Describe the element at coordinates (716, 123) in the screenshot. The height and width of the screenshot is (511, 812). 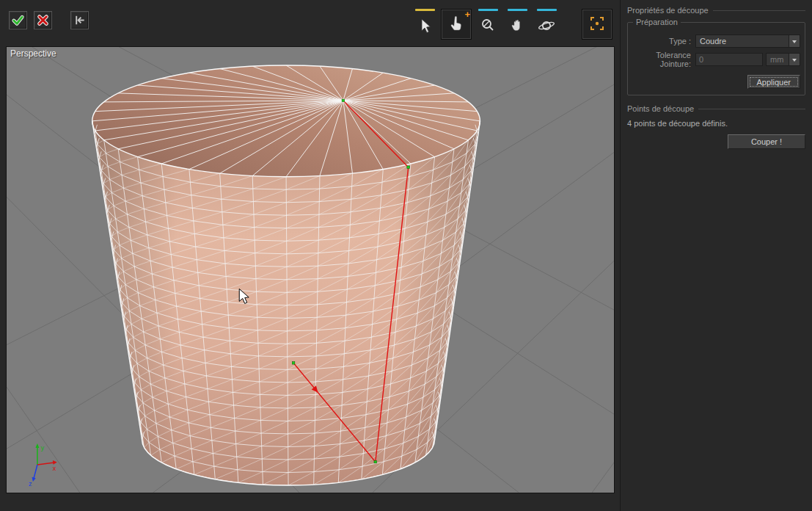
I see `cut-points-status: 4 points de découpe définis.` at that location.